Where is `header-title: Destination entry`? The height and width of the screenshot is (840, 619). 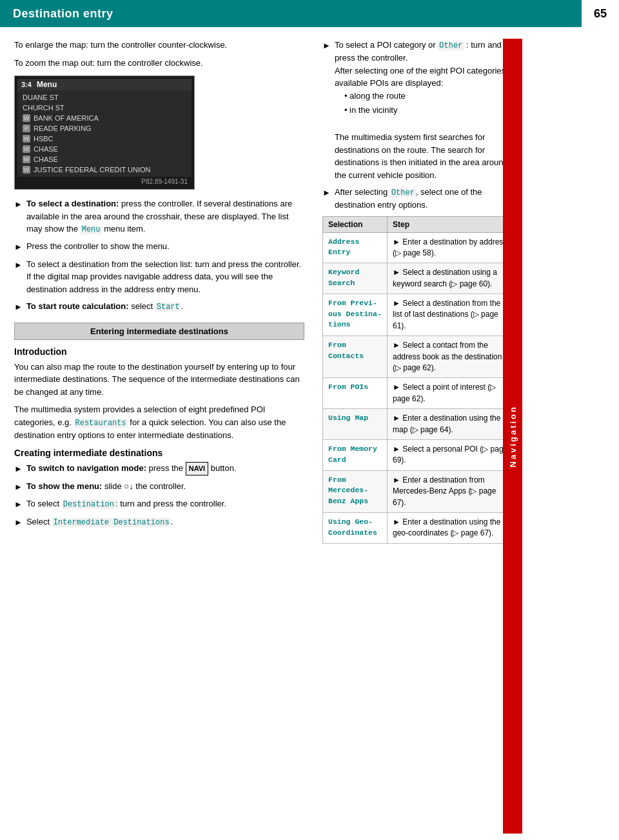 header-title: Destination entry is located at coordinates (63, 14).